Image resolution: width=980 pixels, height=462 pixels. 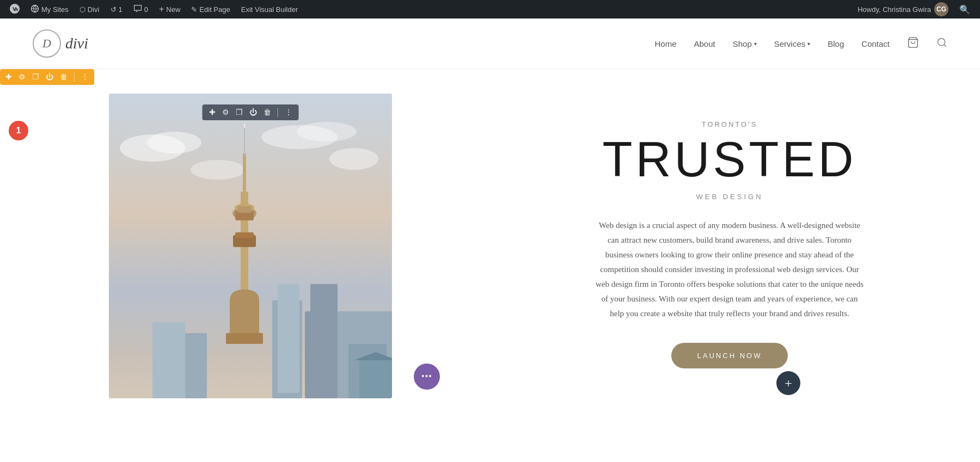 I want to click on inner-disable-icon: ⏻, so click(x=253, y=113).